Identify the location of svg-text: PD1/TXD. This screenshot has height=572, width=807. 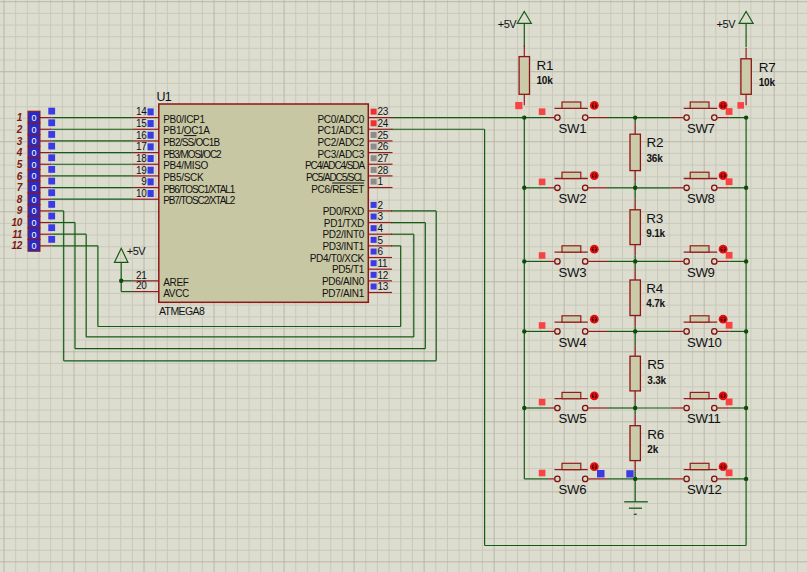
(344, 224).